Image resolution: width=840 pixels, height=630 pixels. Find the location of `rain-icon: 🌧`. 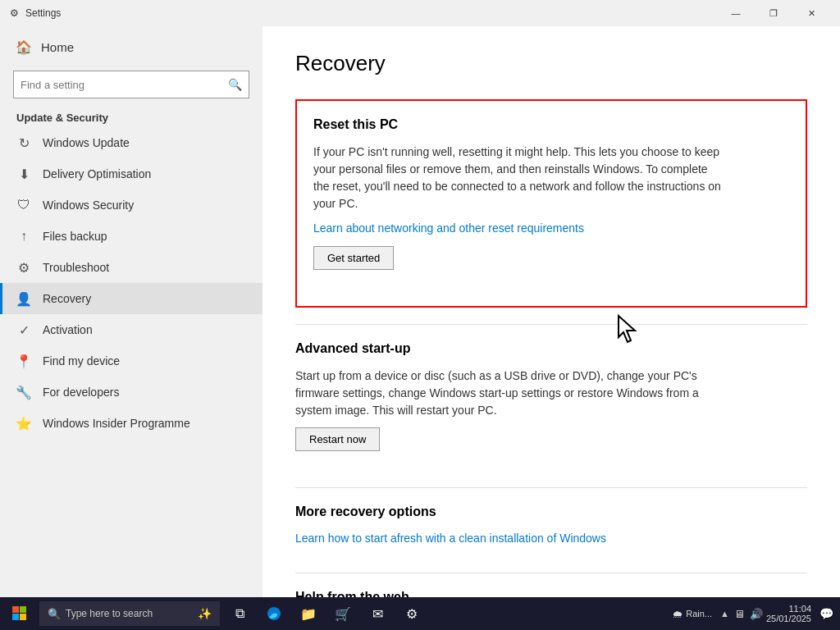

rain-icon: 🌧 is located at coordinates (678, 614).